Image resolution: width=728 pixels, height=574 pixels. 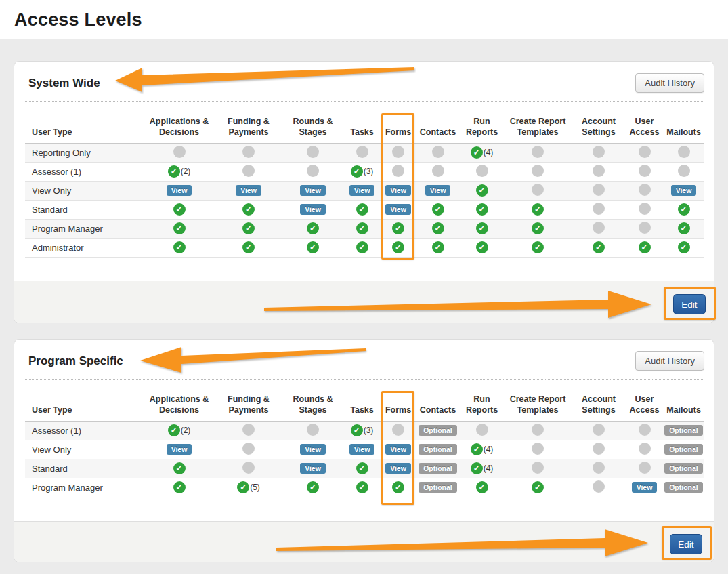 I want to click on user-type-cell: Program Manager, so click(x=84, y=487).